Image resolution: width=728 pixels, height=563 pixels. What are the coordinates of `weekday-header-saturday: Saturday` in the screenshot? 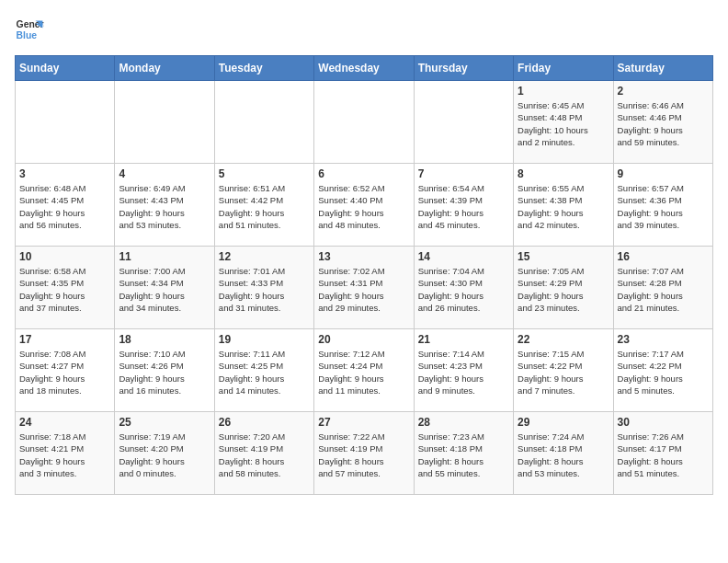 It's located at (663, 68).